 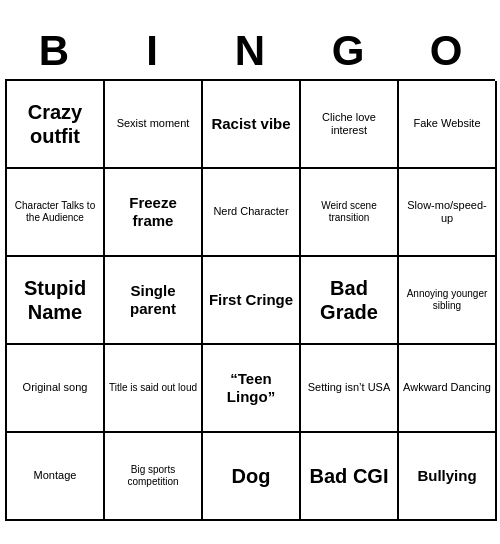 What do you see at coordinates (448, 301) in the screenshot?
I see `cell-2-4: Annoying younger sibling` at bounding box center [448, 301].